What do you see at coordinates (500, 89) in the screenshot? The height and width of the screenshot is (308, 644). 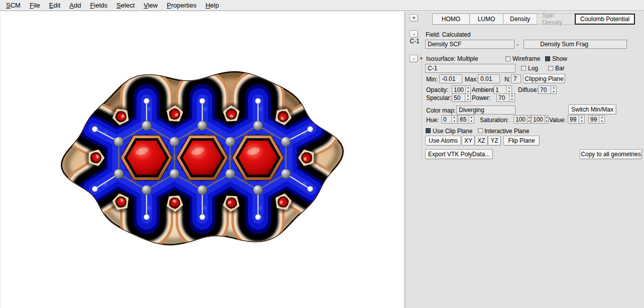 I see `ambient-value: 1` at bounding box center [500, 89].